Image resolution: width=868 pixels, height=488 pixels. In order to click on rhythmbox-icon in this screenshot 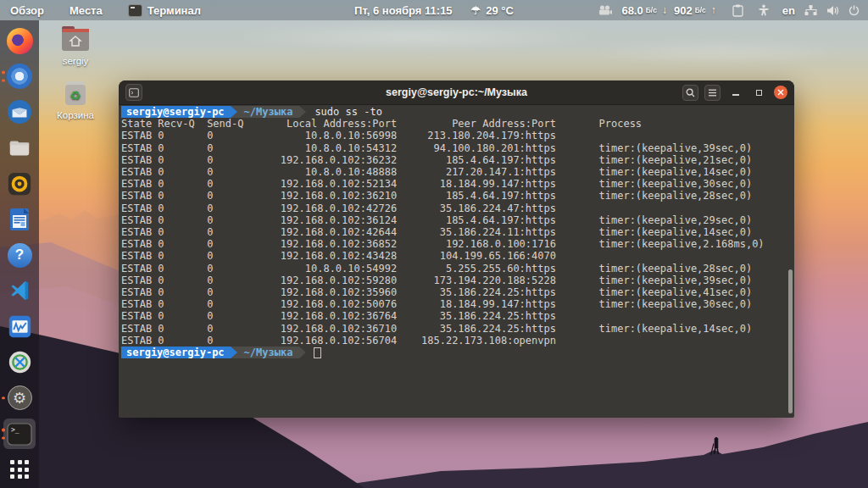, I will do `click(19, 184)`.